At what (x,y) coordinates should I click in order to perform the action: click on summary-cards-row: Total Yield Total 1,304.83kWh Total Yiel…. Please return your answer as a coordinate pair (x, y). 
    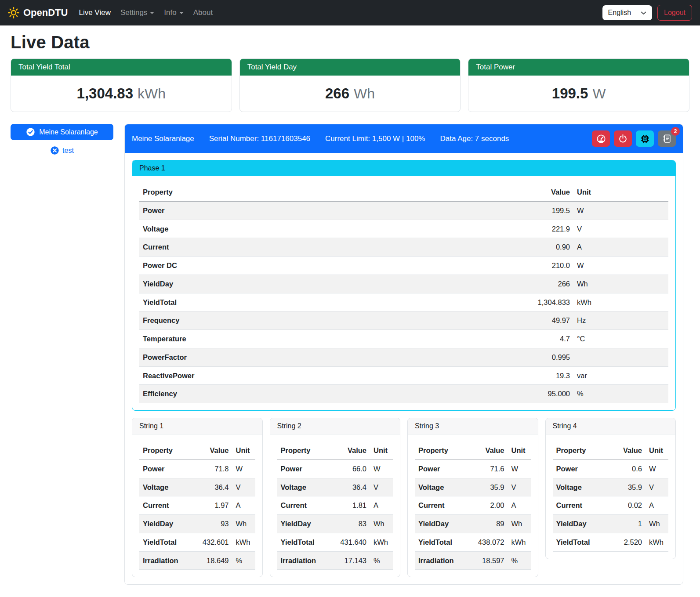
    Looking at the image, I should click on (350, 85).